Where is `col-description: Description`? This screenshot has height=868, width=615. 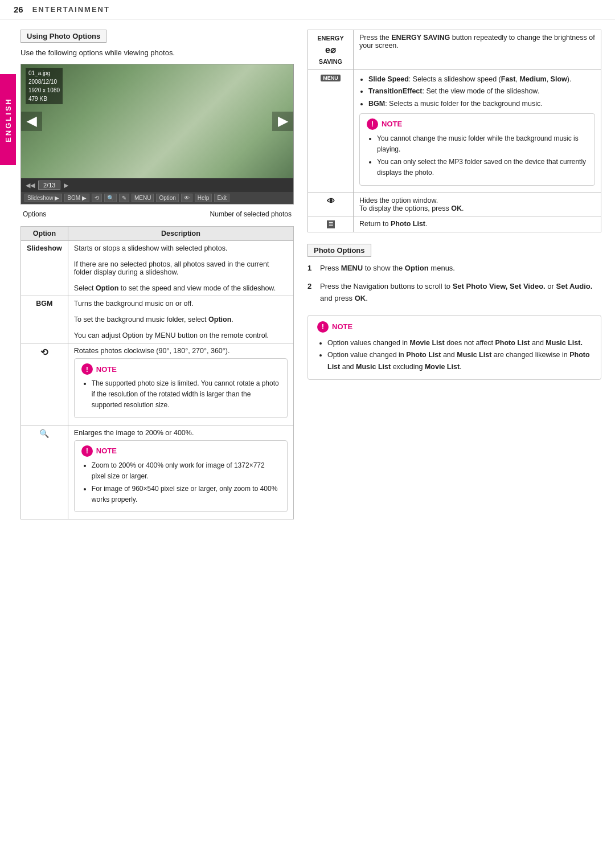
col-description: Description is located at coordinates (181, 234).